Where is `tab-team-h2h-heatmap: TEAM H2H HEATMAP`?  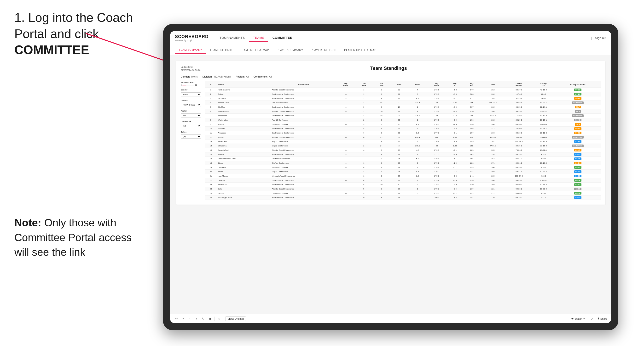
tab-team-h2h-heatmap: TEAM H2H HEATMAP is located at coordinates (254, 50).